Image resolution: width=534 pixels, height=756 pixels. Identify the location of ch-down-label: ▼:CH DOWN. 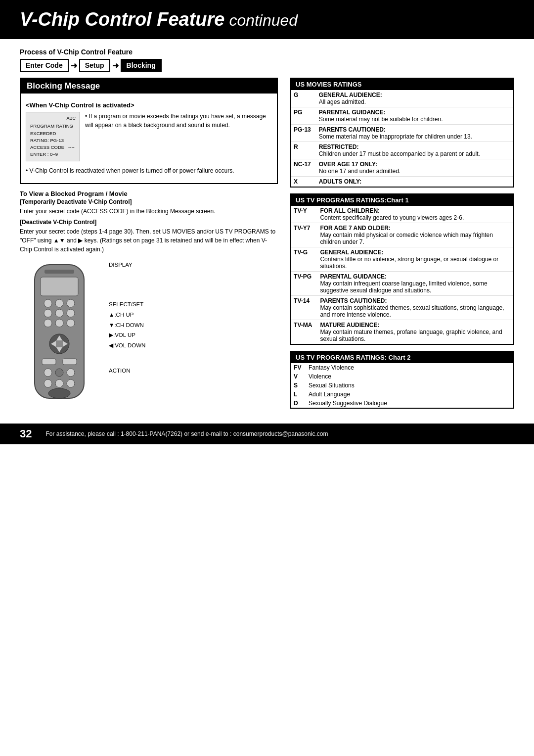
(127, 326).